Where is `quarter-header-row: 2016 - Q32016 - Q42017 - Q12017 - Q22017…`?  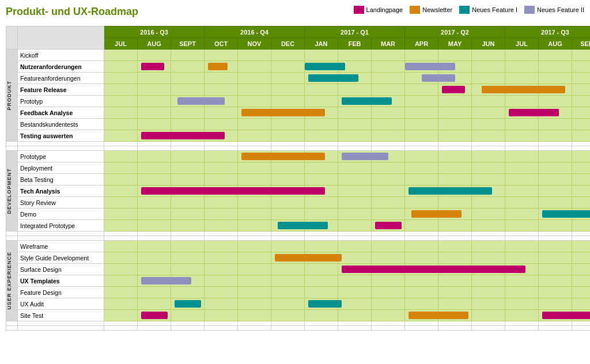 quarter-header-row: 2016 - Q32016 - Q42017 - Q12017 - Q22017… is located at coordinates (298, 32).